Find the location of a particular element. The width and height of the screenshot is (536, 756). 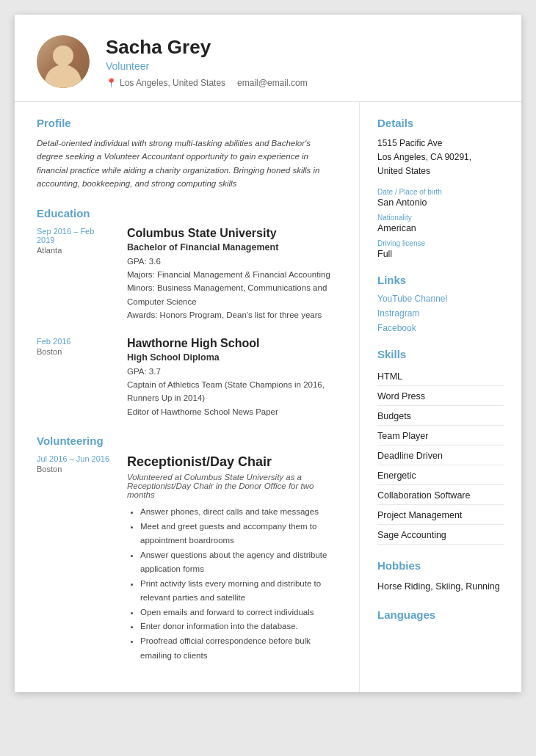

nationality-value: American is located at coordinates (441, 228).